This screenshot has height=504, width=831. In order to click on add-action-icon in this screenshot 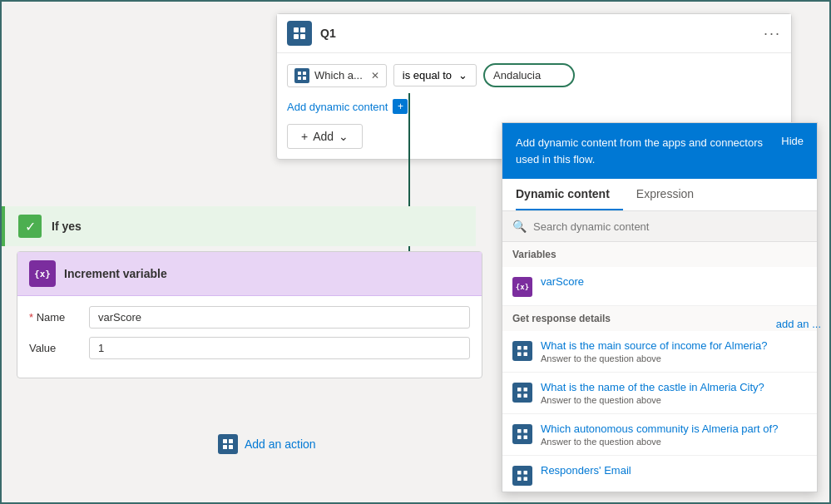, I will do `click(228, 444)`.